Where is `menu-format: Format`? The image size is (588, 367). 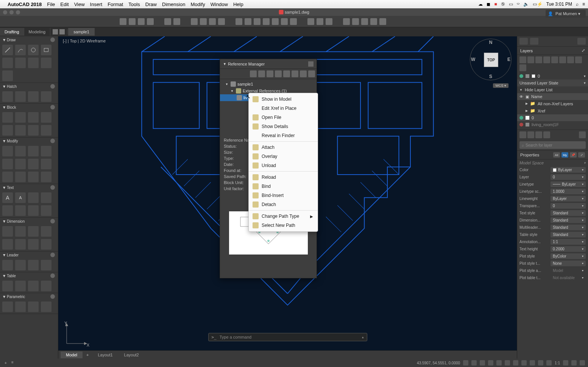
menu-format: Format is located at coordinates (115, 5).